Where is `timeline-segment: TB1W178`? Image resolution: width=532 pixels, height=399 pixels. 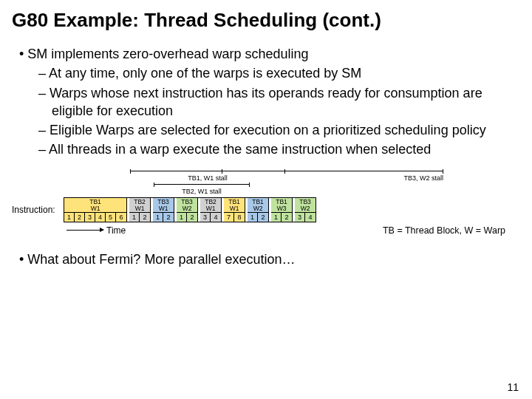
timeline-segment: TB1W178 is located at coordinates (235, 210).